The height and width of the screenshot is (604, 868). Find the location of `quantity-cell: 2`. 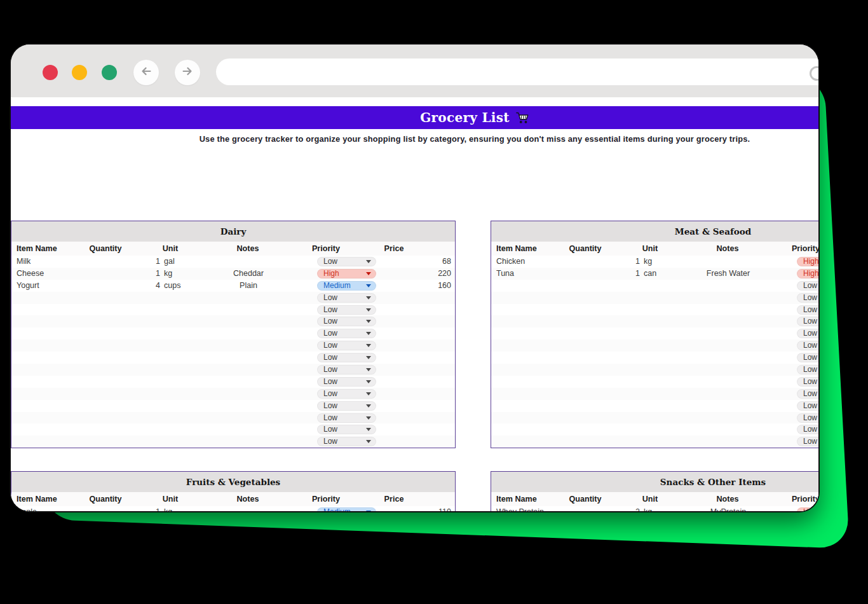

quantity-cell: 2 is located at coordinates (608, 509).